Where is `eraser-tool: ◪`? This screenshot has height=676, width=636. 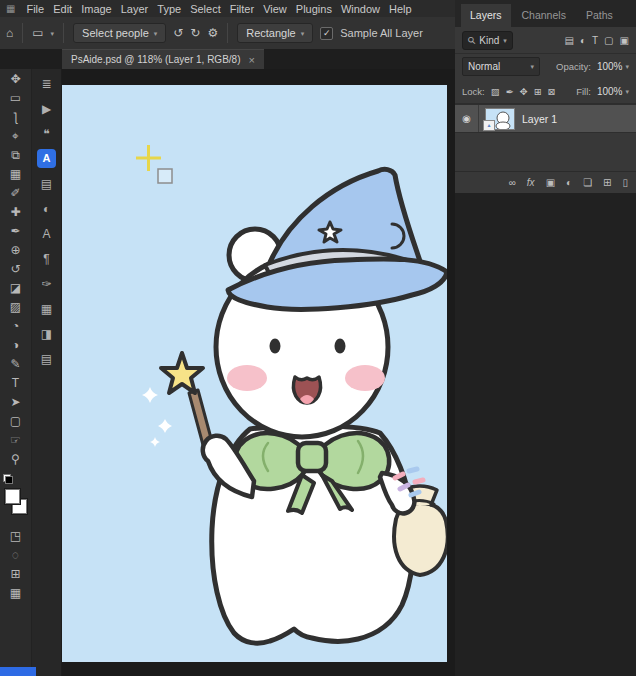 eraser-tool: ◪ is located at coordinates (16, 288).